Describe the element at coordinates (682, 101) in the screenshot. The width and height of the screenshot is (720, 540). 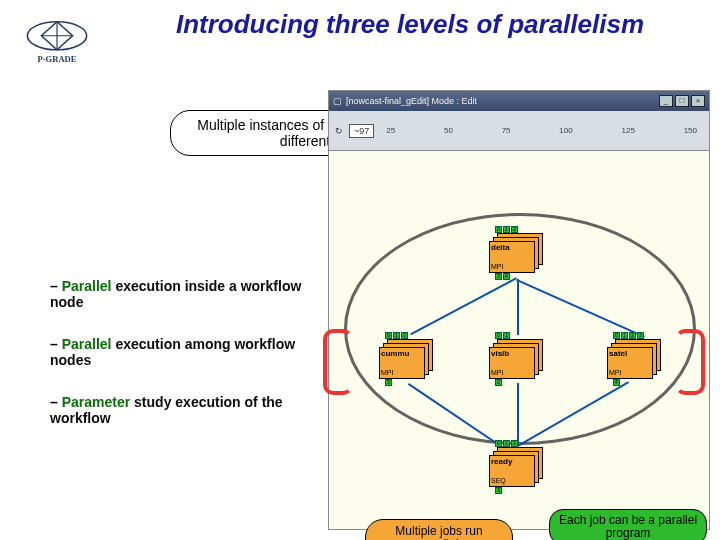
I see `window-maximize-button: □` at that location.